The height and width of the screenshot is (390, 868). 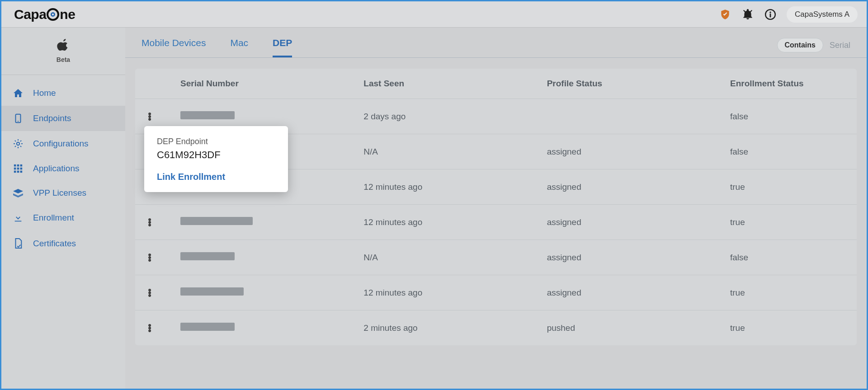 I want to click on filter-contains-pill: Contains, so click(x=800, y=45).